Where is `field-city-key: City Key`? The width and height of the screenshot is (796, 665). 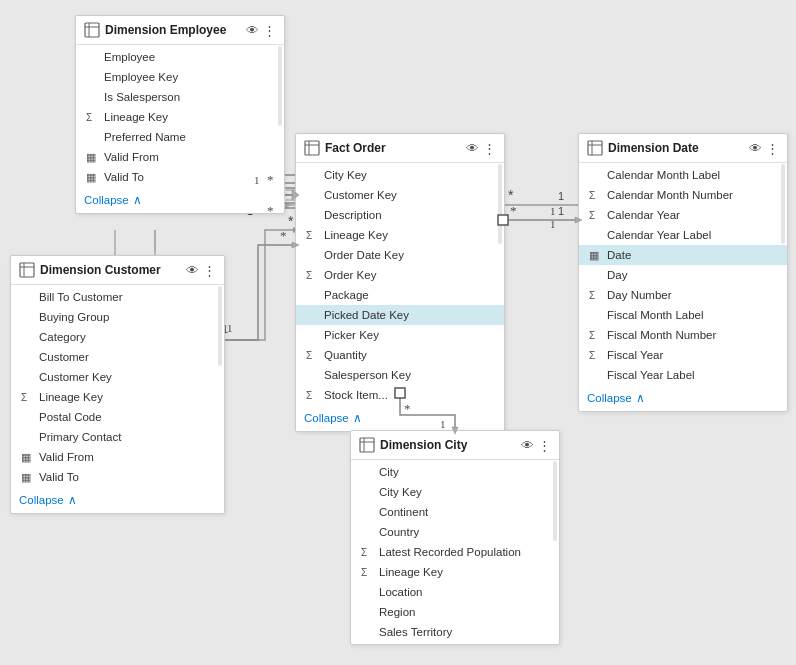 field-city-key: City Key is located at coordinates (455, 492).